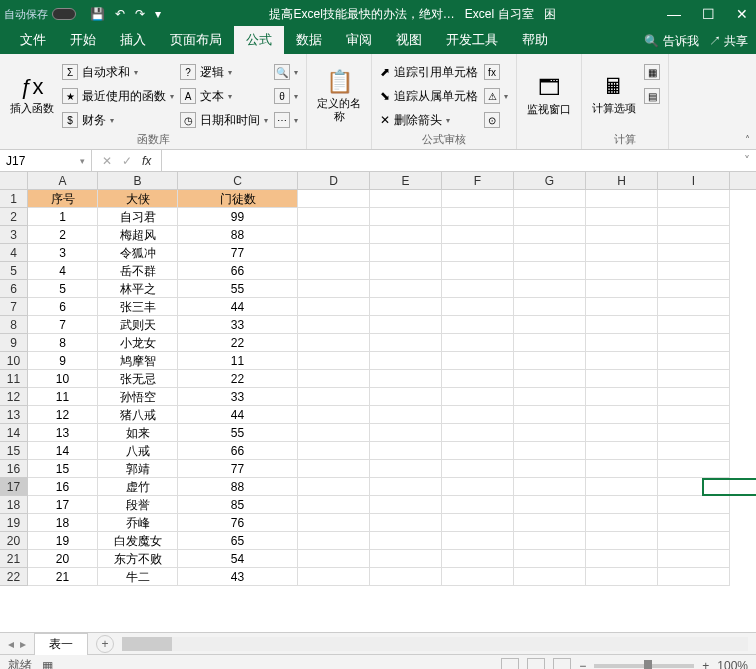  What do you see at coordinates (450, 160) in the screenshot?
I see `formula-input` at bounding box center [450, 160].